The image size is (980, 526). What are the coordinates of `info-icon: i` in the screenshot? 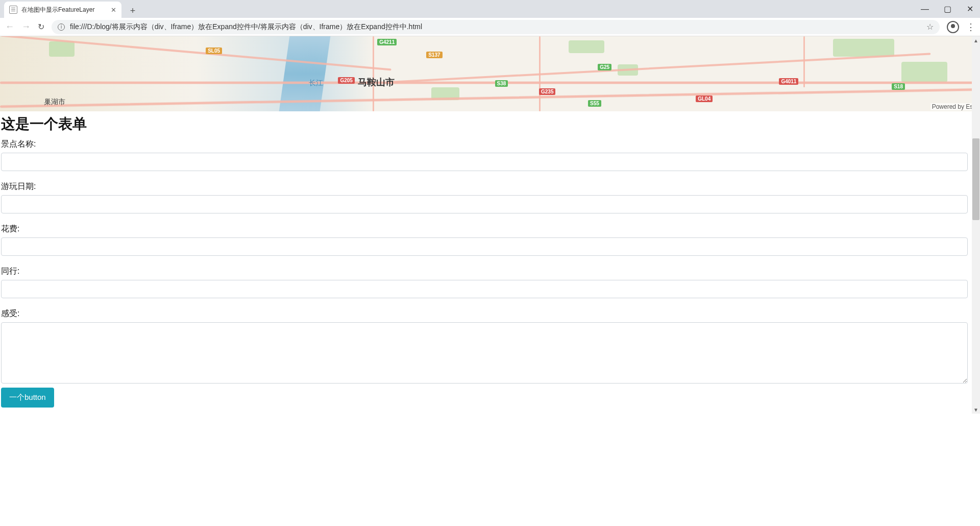 It's located at (61, 27).